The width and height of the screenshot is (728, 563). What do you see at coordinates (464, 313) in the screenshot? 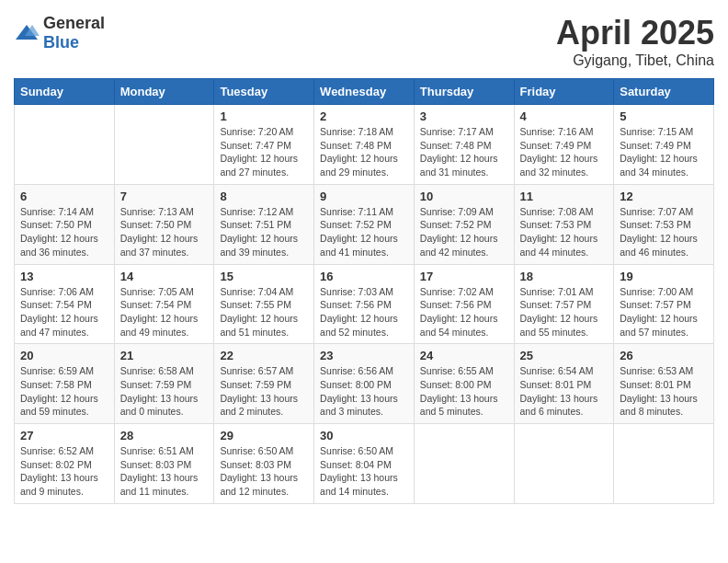
I see `day-info: Sunrise: 7:02 AMSunset: 7:56 PMDaylight:…` at bounding box center [464, 313].